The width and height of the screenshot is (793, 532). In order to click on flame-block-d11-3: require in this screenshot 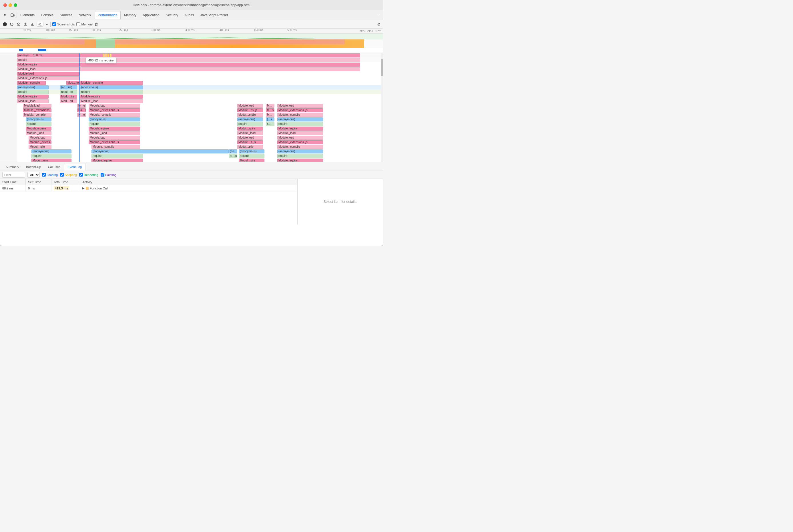, I will do `click(252, 156)`.